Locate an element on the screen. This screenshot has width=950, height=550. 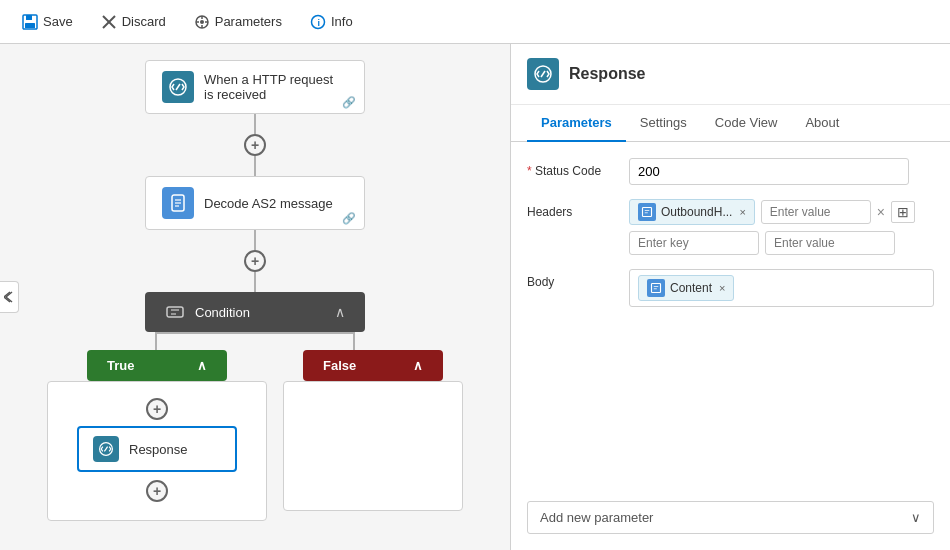
array-icon-button: ⊞ is located at coordinates (903, 212).